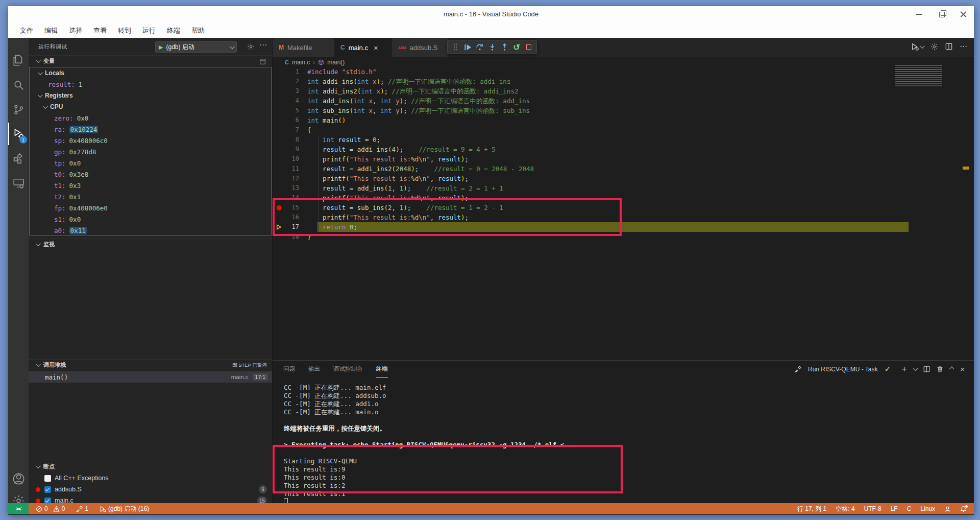  Describe the element at coordinates (480, 47) in the screenshot. I see `step-over-icon` at that location.